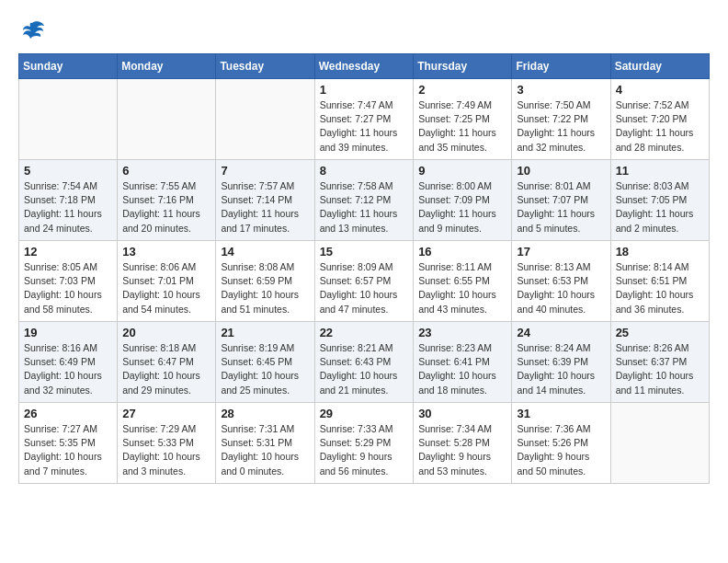 This screenshot has height=563, width=728. What do you see at coordinates (660, 120) in the screenshot?
I see `calendar-cell: 4Sunrise: 7:52 AM Sunset: 7:20 PM Daylig…` at bounding box center [660, 120].